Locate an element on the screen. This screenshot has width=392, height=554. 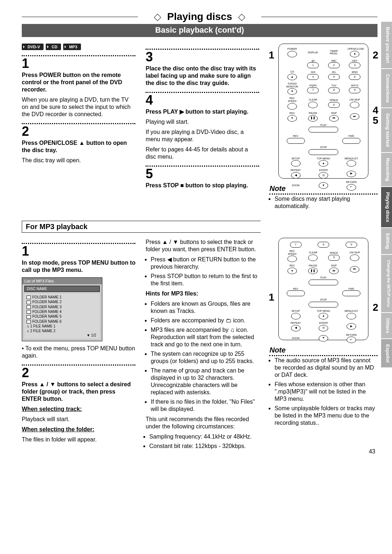
side-tab-editing: Editing is located at coordinates (387, 241).